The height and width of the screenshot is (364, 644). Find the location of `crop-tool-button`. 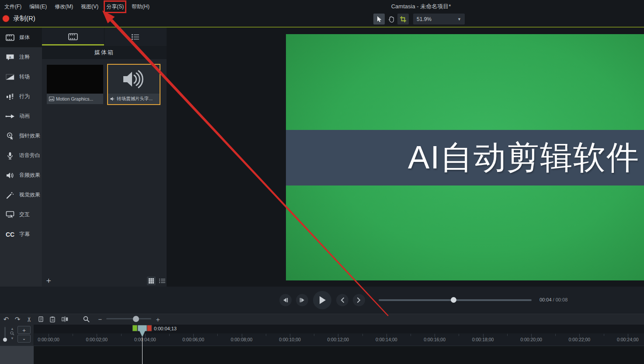

crop-tool-button is located at coordinates (403, 19).